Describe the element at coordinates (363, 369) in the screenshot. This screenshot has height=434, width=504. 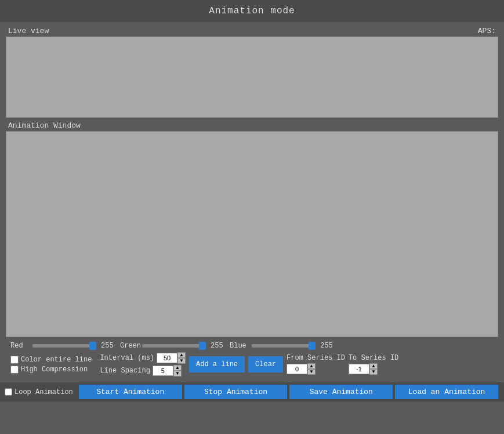
I see `to-series-spinner: ▲ ▼` at that location.